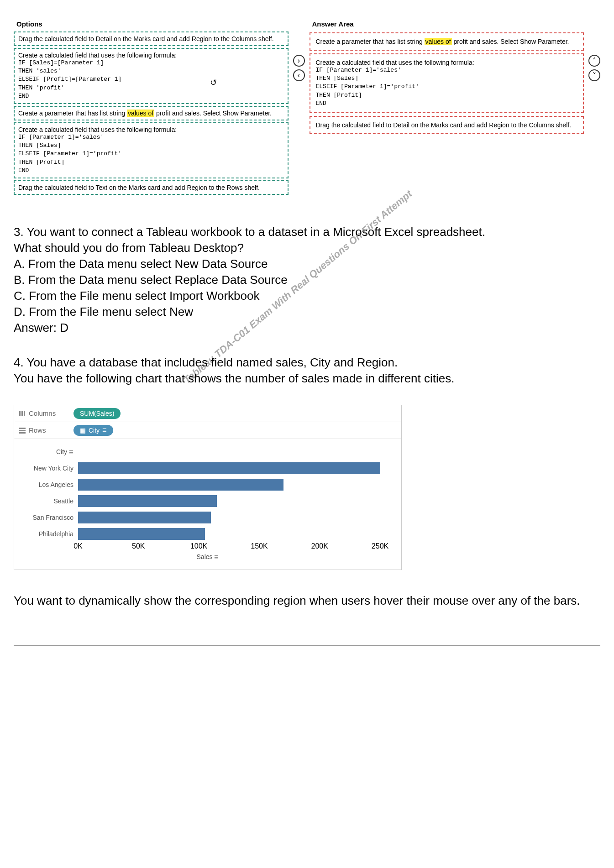 Image resolution: width=614 pixels, height=868 pixels. Describe the element at coordinates (307, 280) in the screenshot. I see `question-3: Tableau TDA-C01 Exam With Real Questions…` at that location.